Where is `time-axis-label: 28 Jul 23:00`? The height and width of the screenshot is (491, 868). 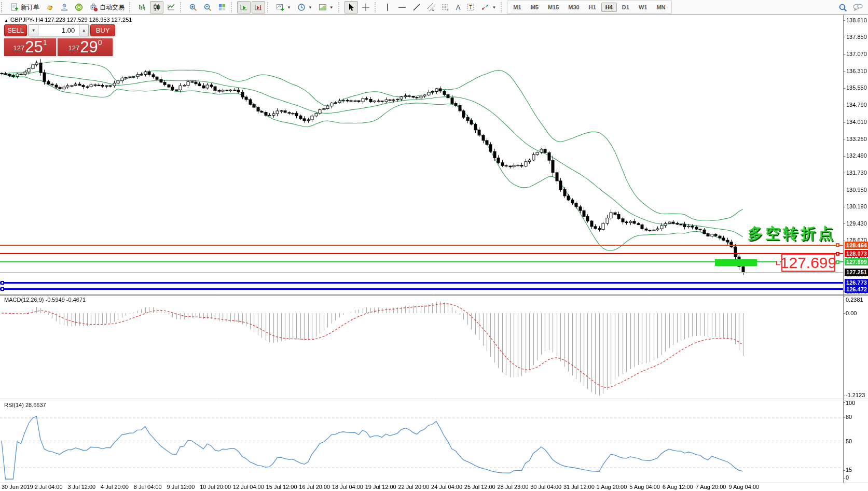 time-axis-label: 28 Jul 23:00 is located at coordinates (513, 487).